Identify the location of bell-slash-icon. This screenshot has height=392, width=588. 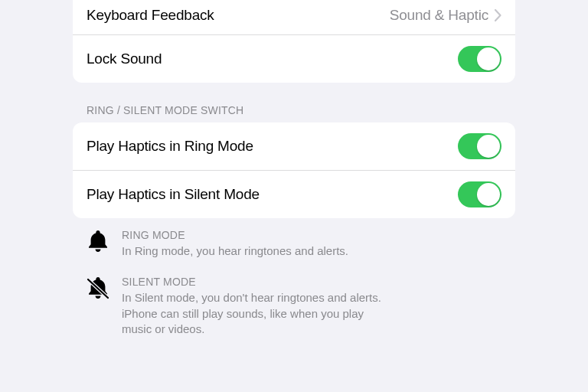
(98, 288).